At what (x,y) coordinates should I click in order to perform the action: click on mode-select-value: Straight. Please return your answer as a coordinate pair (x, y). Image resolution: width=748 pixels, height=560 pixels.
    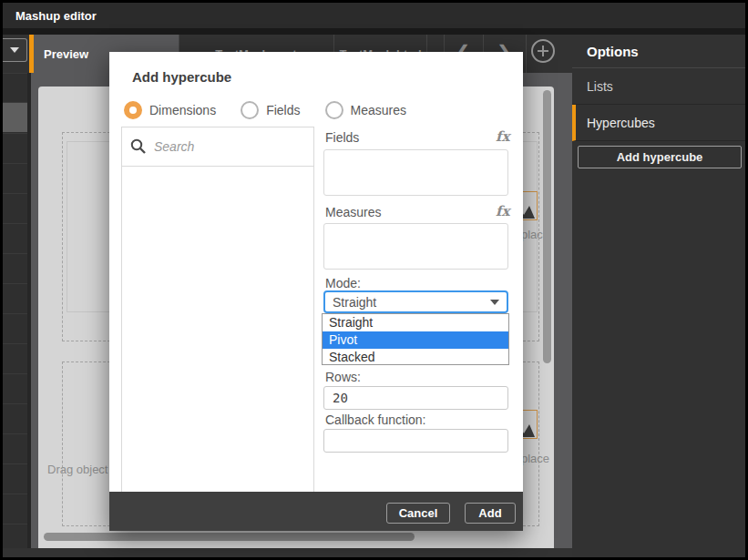
    Looking at the image, I should click on (354, 302).